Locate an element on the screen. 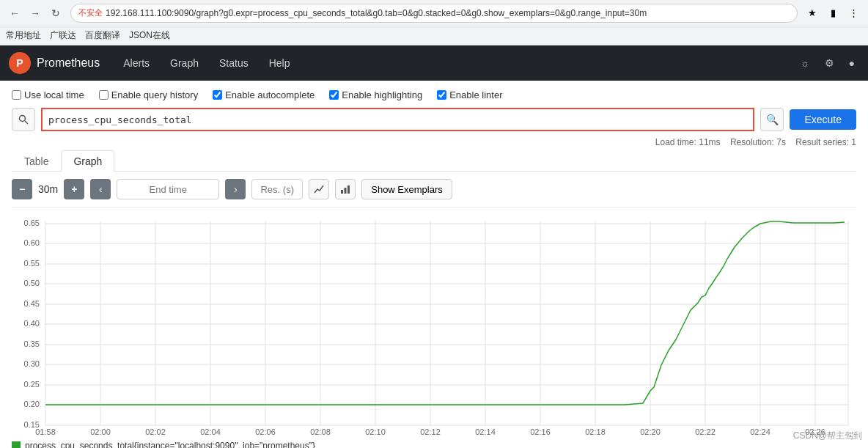  theme-icon: ☼ is located at coordinates (805, 63).